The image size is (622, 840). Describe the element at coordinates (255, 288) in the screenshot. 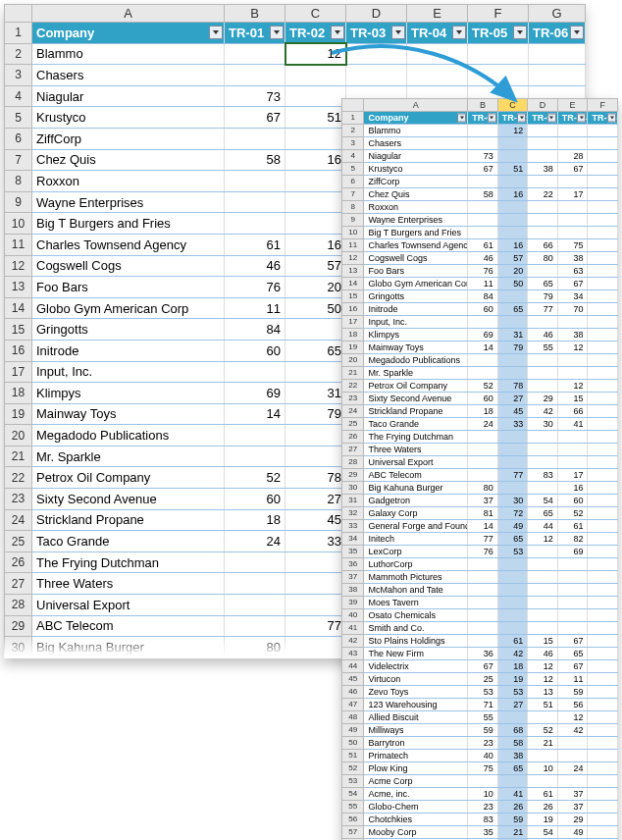

I see `data-cell: 76` at that location.